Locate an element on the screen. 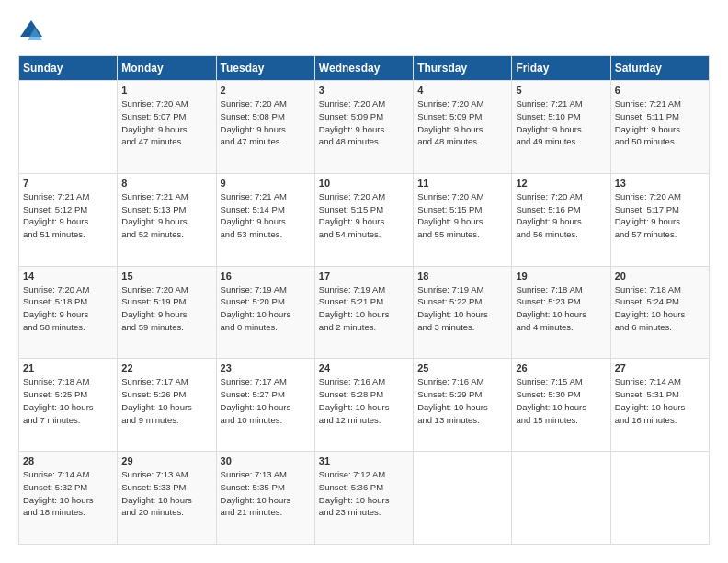 The height and width of the screenshot is (563, 728). day-info: Sunrise: 7:21 AM Sunset: 5:12 PM Dayligh… is located at coordinates (68, 215).